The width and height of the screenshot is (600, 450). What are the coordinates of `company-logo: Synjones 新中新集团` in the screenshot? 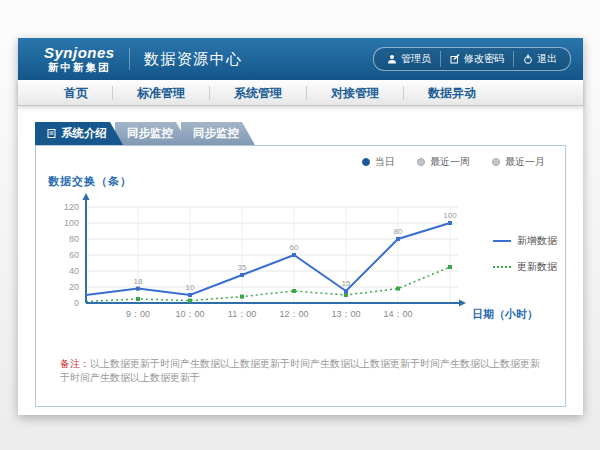 It's located at (80, 59).